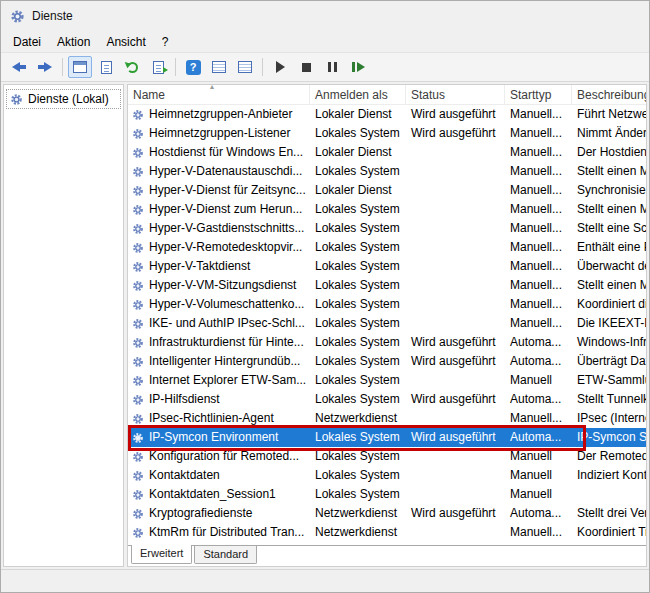 The image size is (650, 593). Describe the element at coordinates (16, 100) in the screenshot. I see `services-node-icon` at that location.